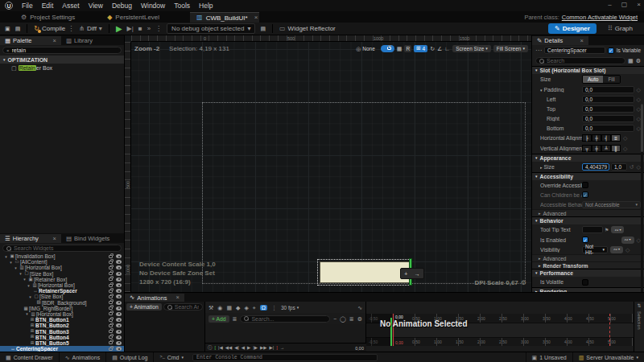 Image resolution: width=644 pixels, height=362 pixels. I want to click on bind-button: ∾ ▾, so click(617, 230).